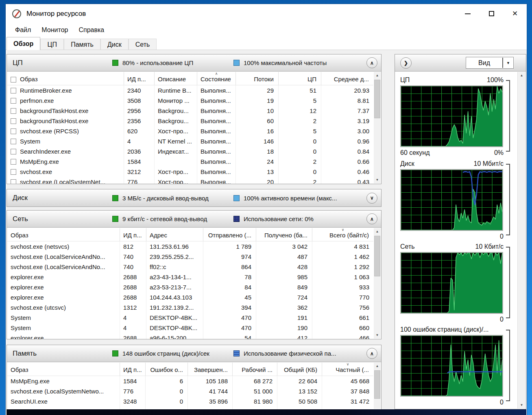 Image resolution: width=532 pixels, height=415 pixels. What do you see at coordinates (508, 365) in the screenshot?
I see `scale-bracket` at bounding box center [508, 365].